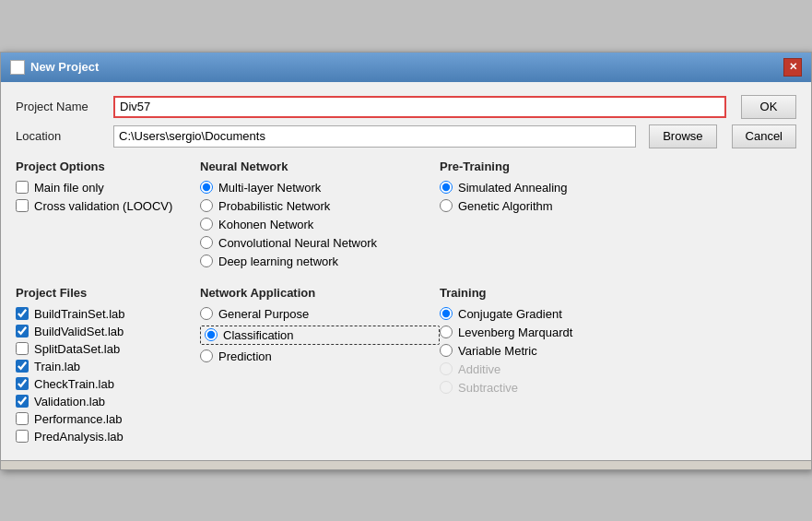 This screenshot has height=521, width=812. I want to click on radio-simulated-annealing: Simulated Annealing, so click(614, 188).